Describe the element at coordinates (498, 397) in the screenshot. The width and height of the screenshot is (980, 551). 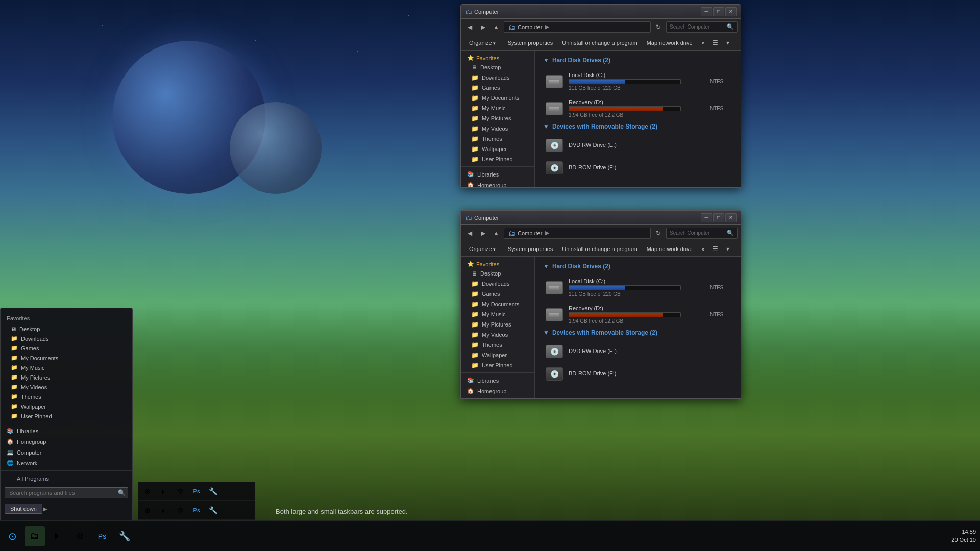
I see `sidebar-computer-2: 💻 Computer` at that location.